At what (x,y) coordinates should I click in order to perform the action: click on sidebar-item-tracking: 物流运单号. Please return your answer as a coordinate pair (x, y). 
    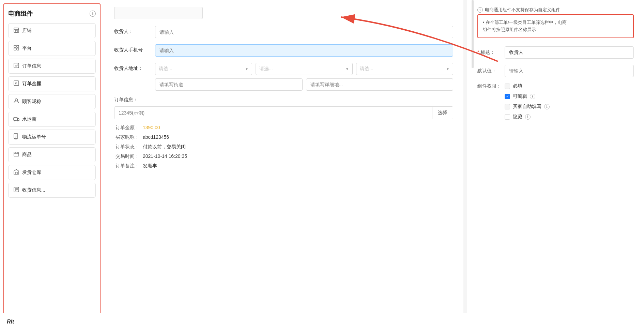
    Looking at the image, I should click on (52, 137).